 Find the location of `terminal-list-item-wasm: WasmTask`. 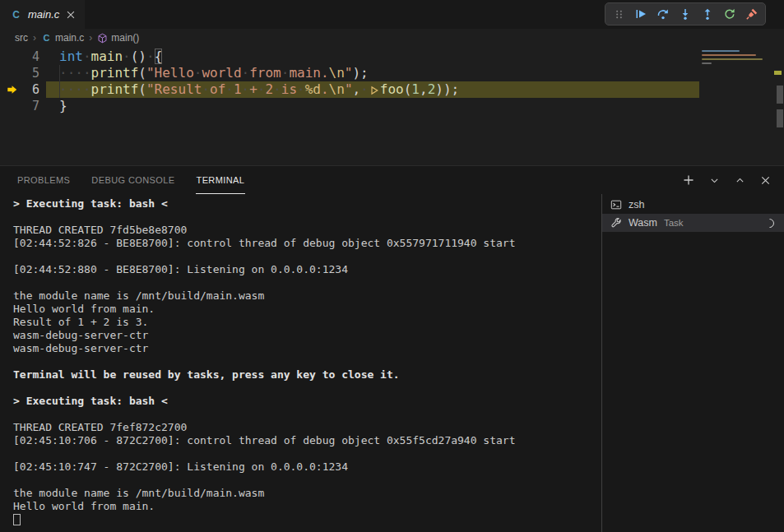

terminal-list-item-wasm: WasmTask is located at coordinates (693, 223).